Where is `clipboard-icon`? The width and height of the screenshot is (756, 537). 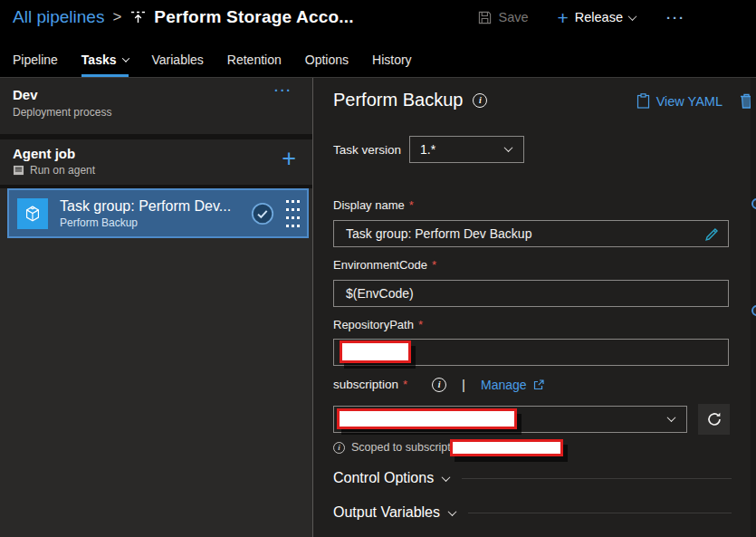 clipboard-icon is located at coordinates (643, 101).